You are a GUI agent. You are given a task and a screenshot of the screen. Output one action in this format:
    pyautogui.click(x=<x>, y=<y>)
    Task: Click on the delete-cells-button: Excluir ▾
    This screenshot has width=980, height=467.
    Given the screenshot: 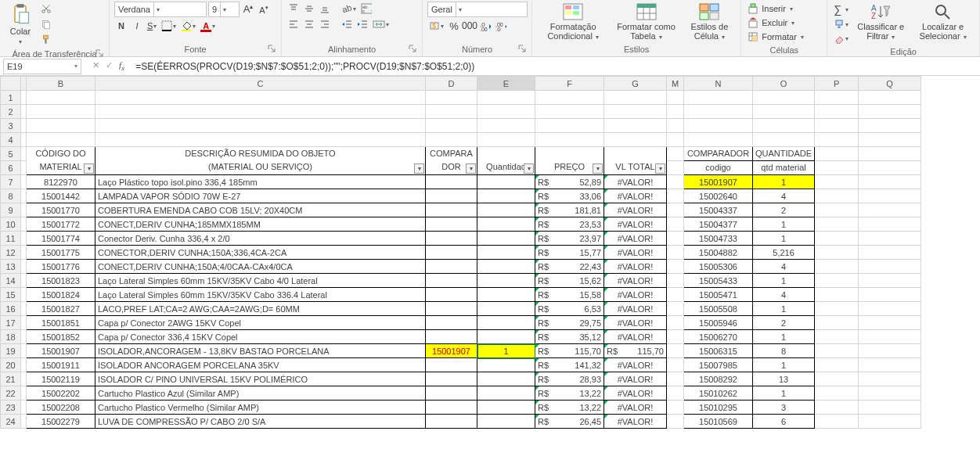 What is the action you would take?
    pyautogui.click(x=771, y=23)
    